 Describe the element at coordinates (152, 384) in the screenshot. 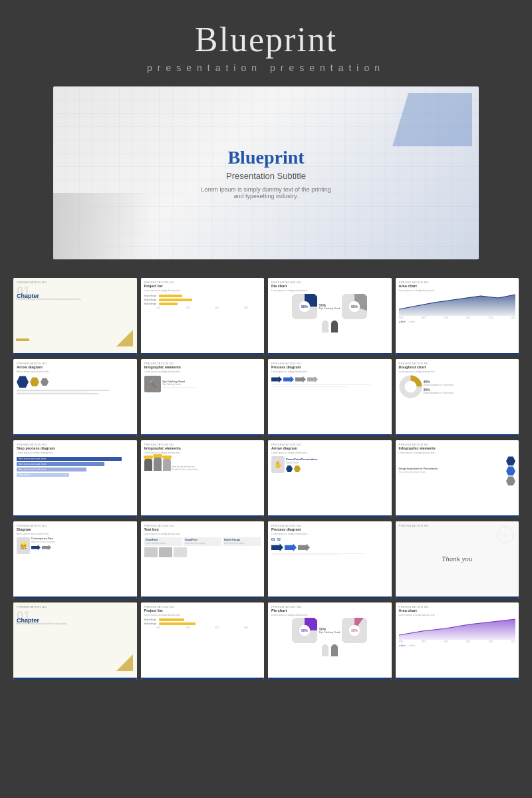

I see `hammer-icon: 🔨` at that location.